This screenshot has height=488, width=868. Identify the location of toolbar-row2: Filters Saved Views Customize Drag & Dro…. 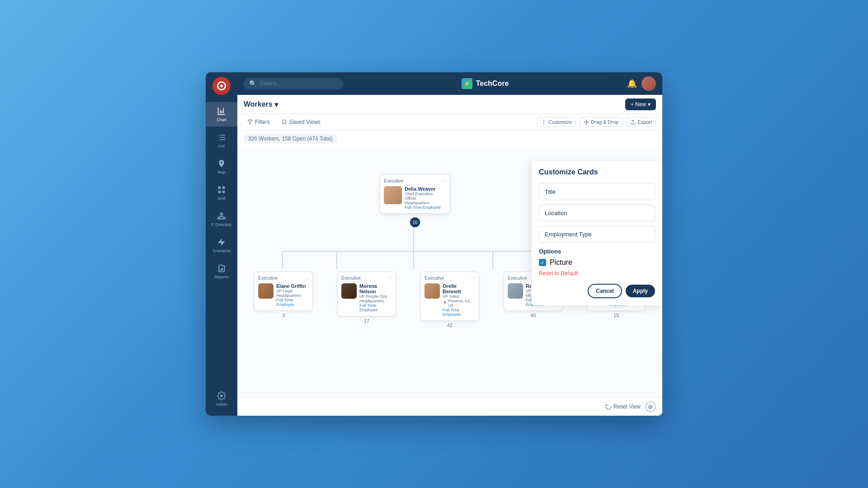
(450, 122).